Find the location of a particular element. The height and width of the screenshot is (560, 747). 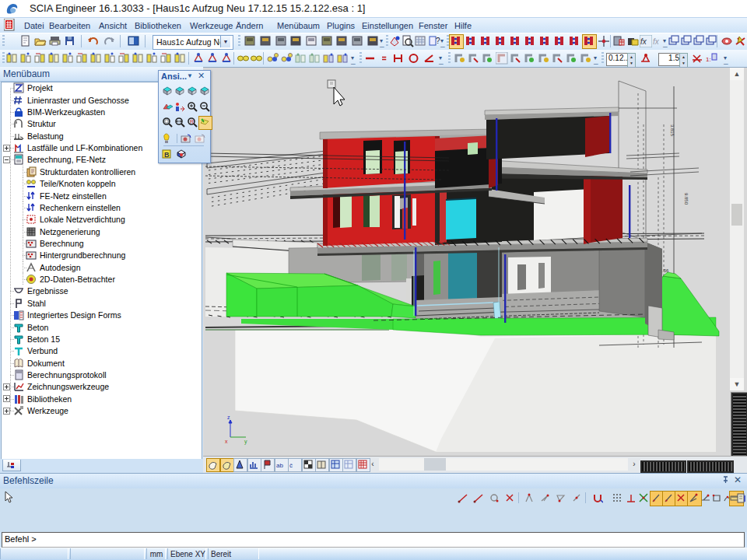

svg-text: 3.815 is located at coordinates (672, 131).